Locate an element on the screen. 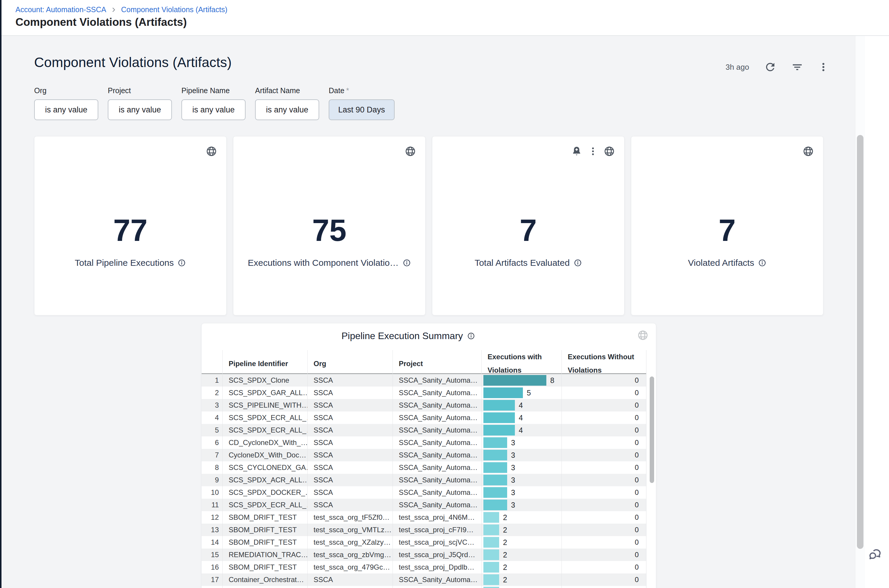  executions-with-violations-cell: 8 is located at coordinates (522, 380).